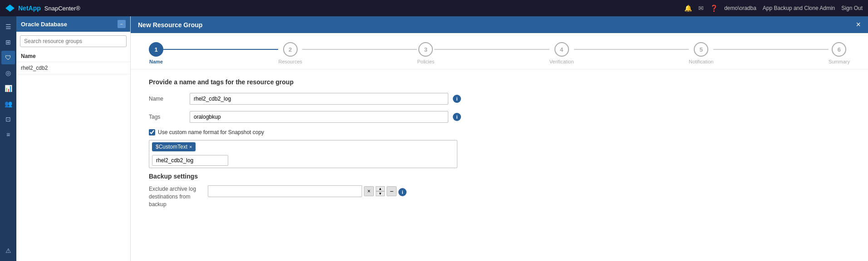 This screenshot has width=868, height=261. Describe the element at coordinates (499, 176) in the screenshot. I see `backup-section-title: Backup settings` at that location.